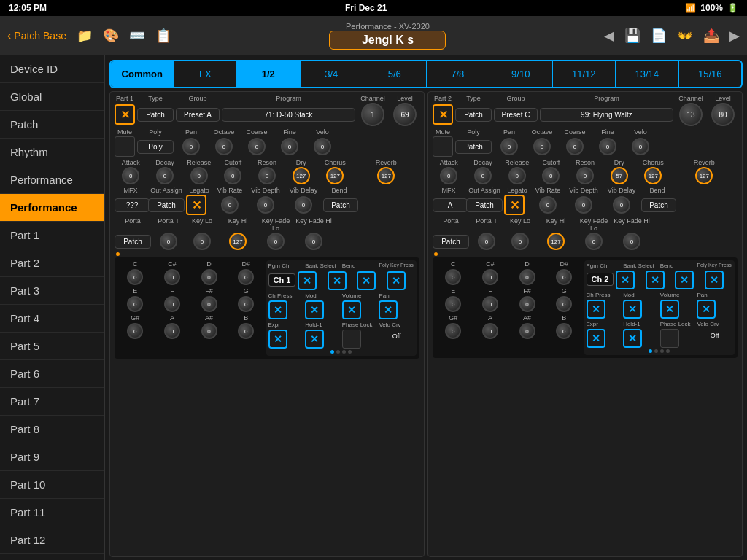 This screenshot has width=747, height=560. I want to click on p2-out-assign: Patch, so click(484, 206).